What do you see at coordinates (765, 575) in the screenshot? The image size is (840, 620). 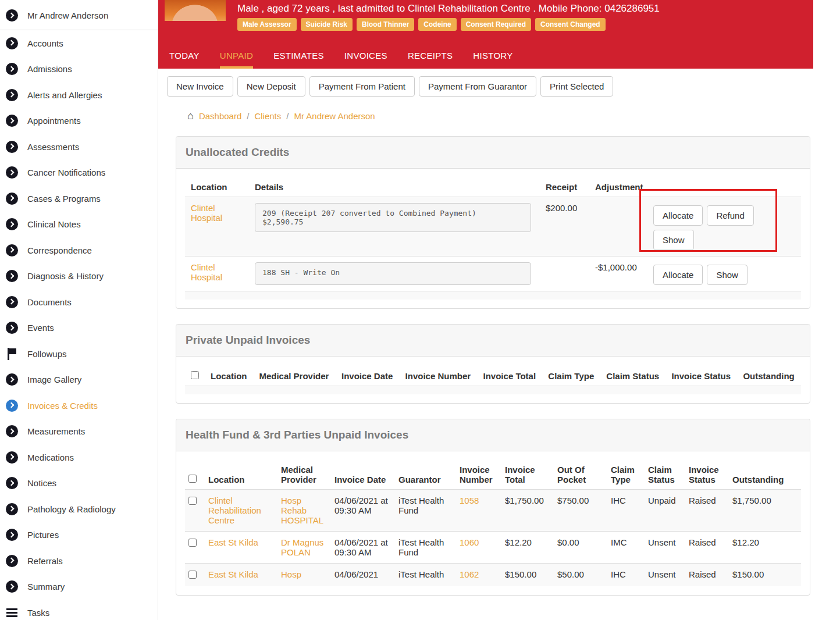 I see `outstanding: $150.00` at bounding box center [765, 575].